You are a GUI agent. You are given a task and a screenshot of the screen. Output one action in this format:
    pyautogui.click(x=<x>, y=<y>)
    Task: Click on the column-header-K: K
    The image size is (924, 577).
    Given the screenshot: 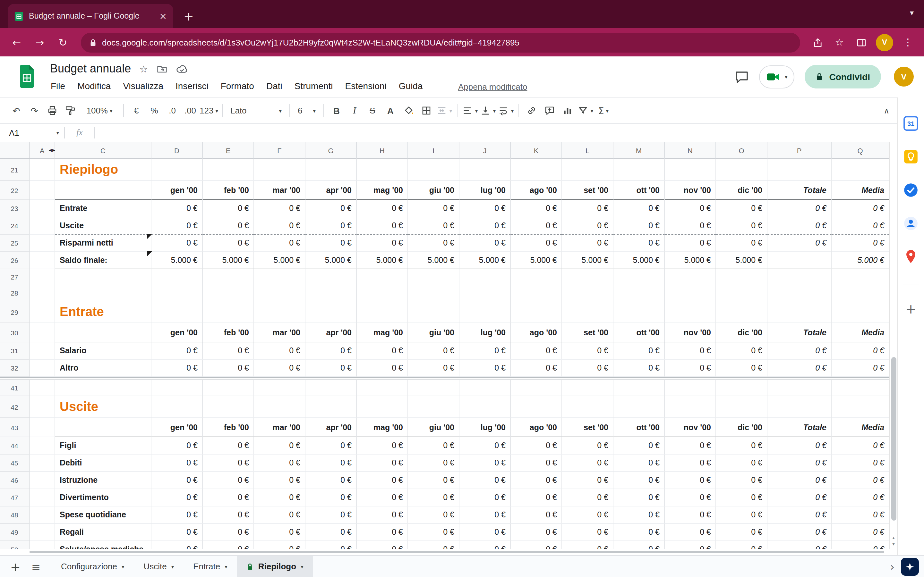 What is the action you would take?
    pyautogui.click(x=536, y=151)
    